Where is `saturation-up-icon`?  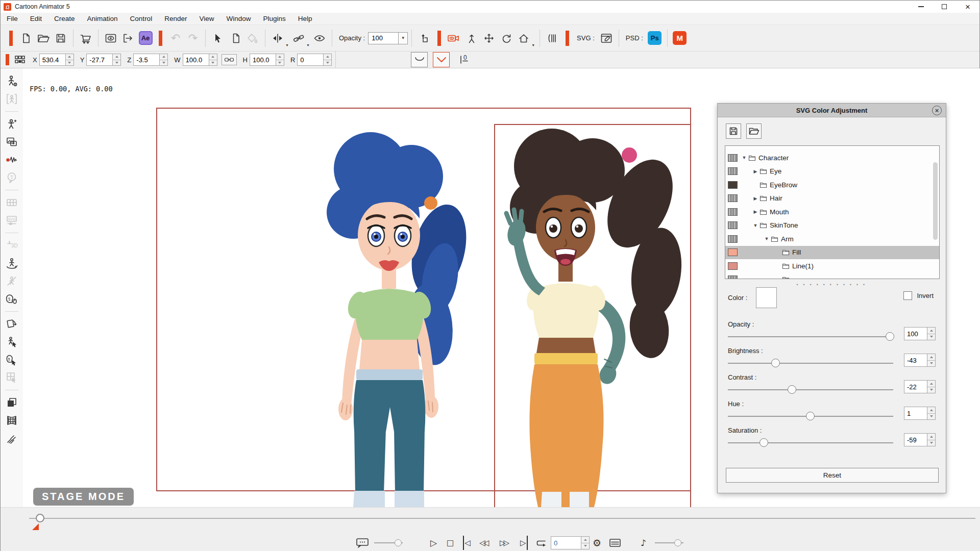
saturation-up-icon is located at coordinates (931, 437).